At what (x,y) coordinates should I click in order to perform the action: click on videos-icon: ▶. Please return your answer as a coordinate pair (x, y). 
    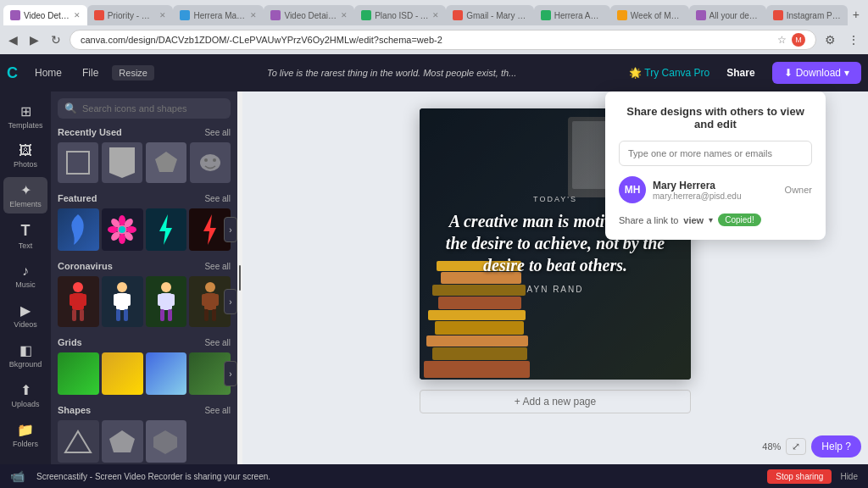
    Looking at the image, I should click on (25, 310).